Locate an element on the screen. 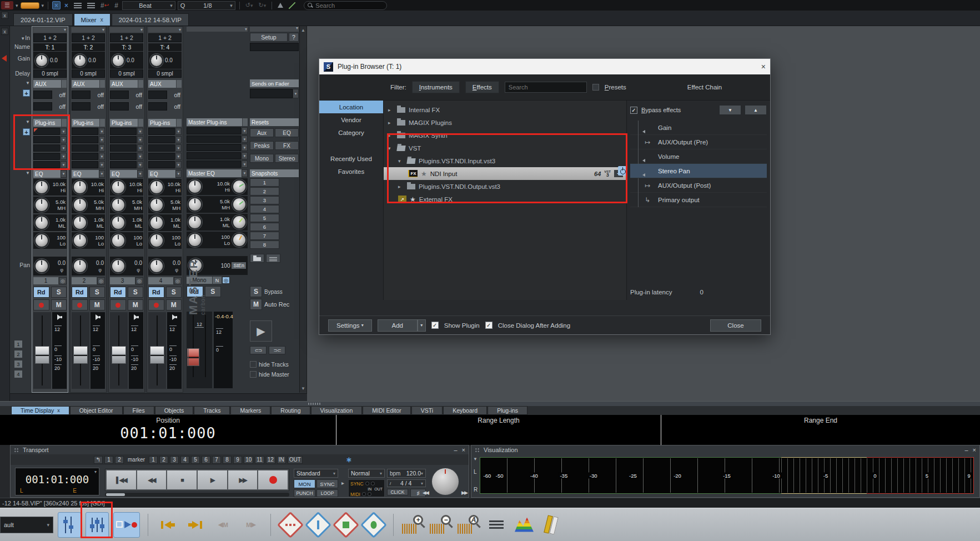 This screenshot has height=541, width=980. sync-button: SYNC is located at coordinates (328, 484).